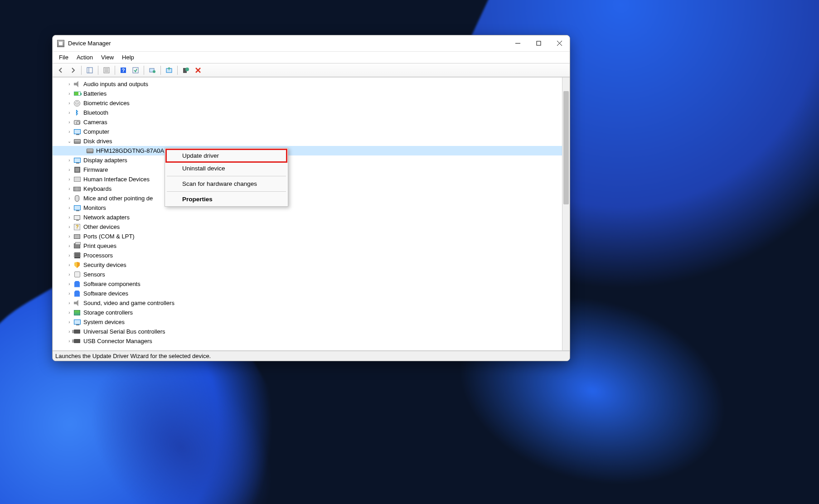  Describe the element at coordinates (566, 214) in the screenshot. I see `vertical-scrollbar` at that location.